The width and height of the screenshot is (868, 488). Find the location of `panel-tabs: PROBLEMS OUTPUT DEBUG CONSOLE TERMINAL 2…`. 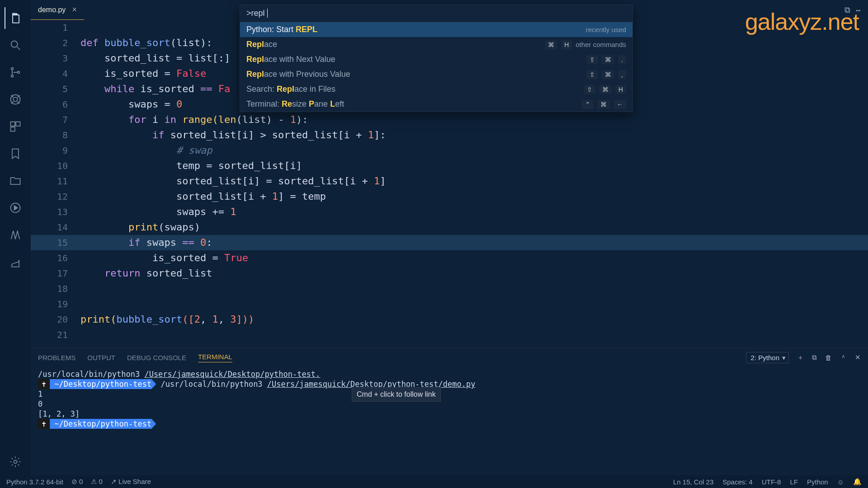

panel-tabs: PROBLEMS OUTPUT DEBUG CONSOLE TERMINAL 2… is located at coordinates (449, 357).